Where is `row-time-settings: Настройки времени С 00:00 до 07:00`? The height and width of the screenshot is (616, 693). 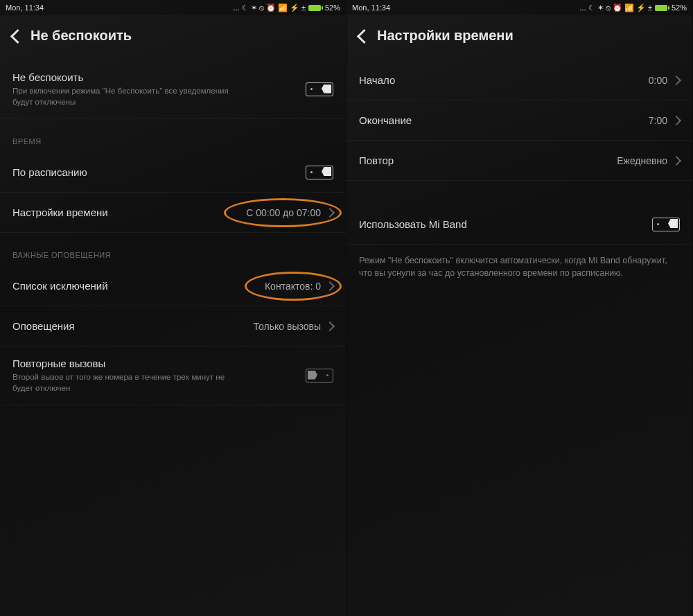
row-time-settings: Настройки времени С 00:00 до 07:00 is located at coordinates (173, 213).